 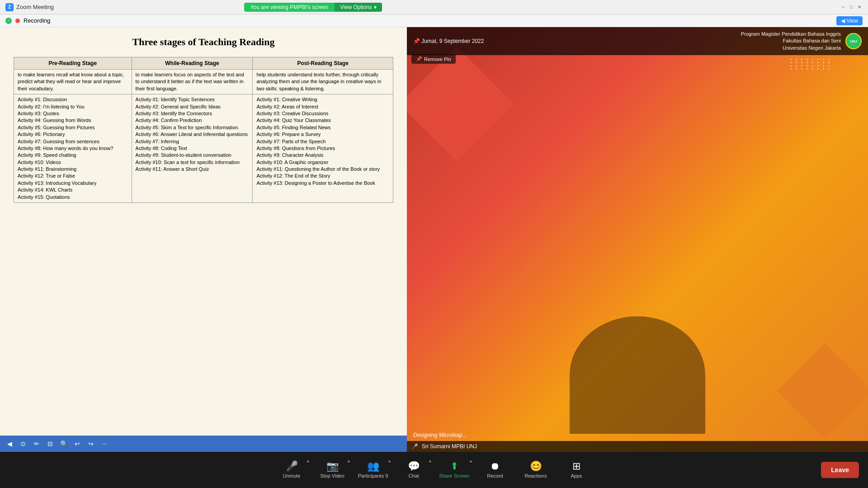 I want to click on titlebar: Z Zoom Meeting You are viewing PMPBI's s…, so click(x=434, y=7).